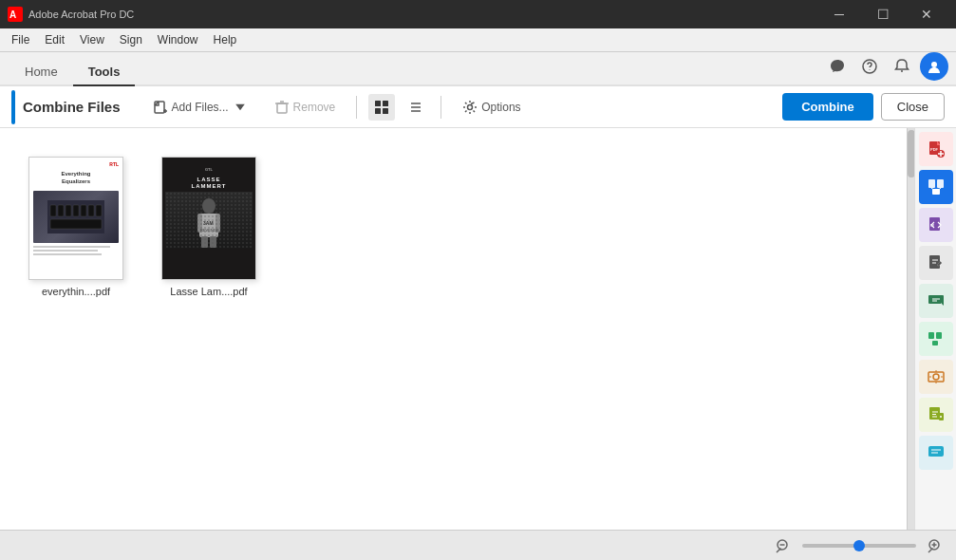 The width and height of the screenshot is (956, 560). Describe the element at coordinates (936, 301) in the screenshot. I see `comment-icon` at that location.